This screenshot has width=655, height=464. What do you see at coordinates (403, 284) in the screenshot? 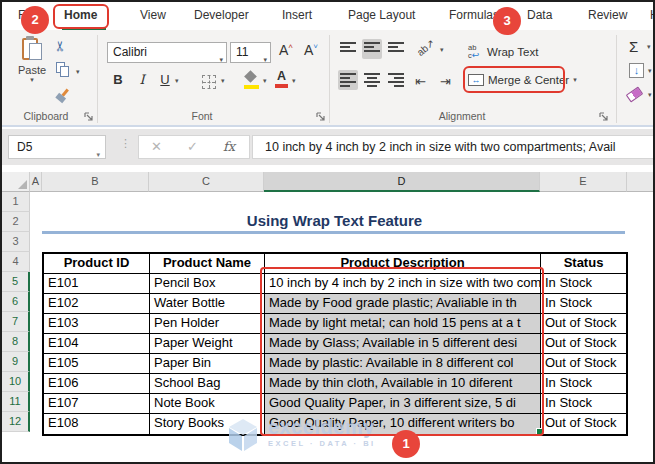
I see `table-cell: 10 inch by 4 inch by 2 inch in size with…` at bounding box center [403, 284].